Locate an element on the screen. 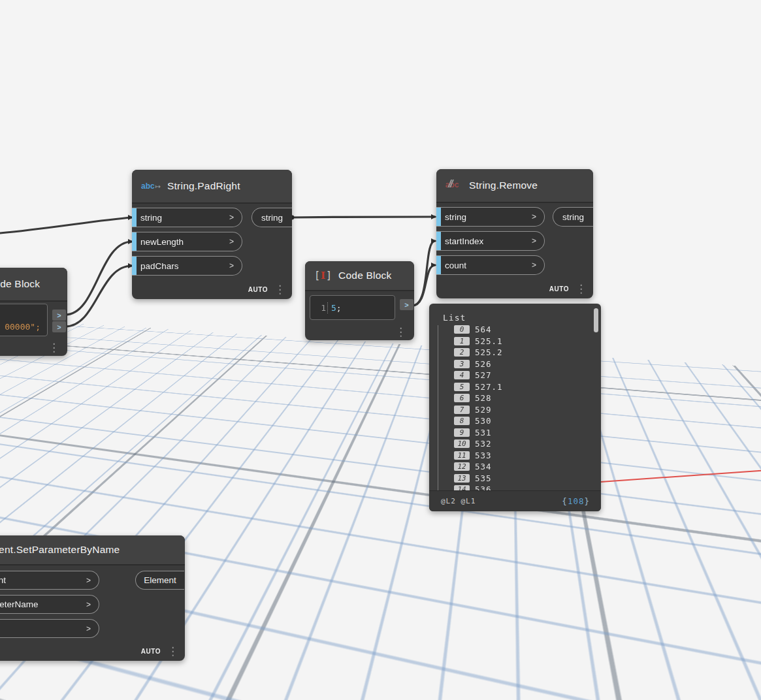  list-item-value: 526 is located at coordinates (483, 364).